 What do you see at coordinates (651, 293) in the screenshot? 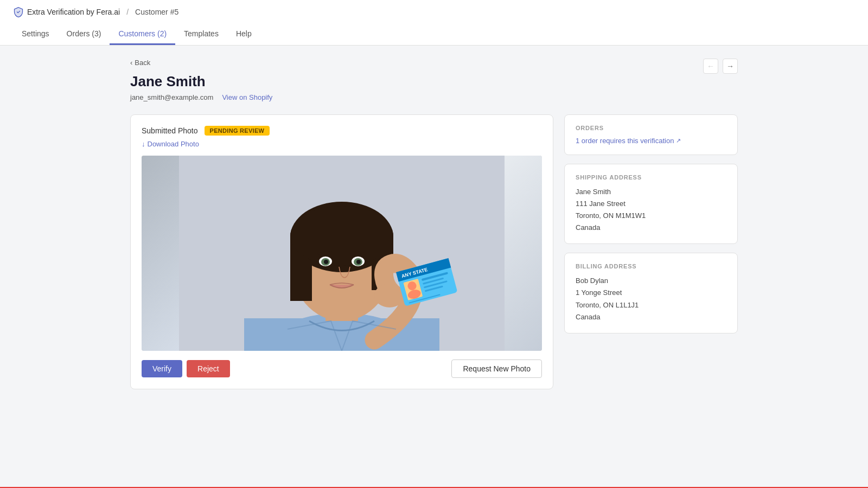
I see `billing-address-card: BILLING ADDRESS Bob Dylan 1 Yonge Street…` at bounding box center [651, 293].